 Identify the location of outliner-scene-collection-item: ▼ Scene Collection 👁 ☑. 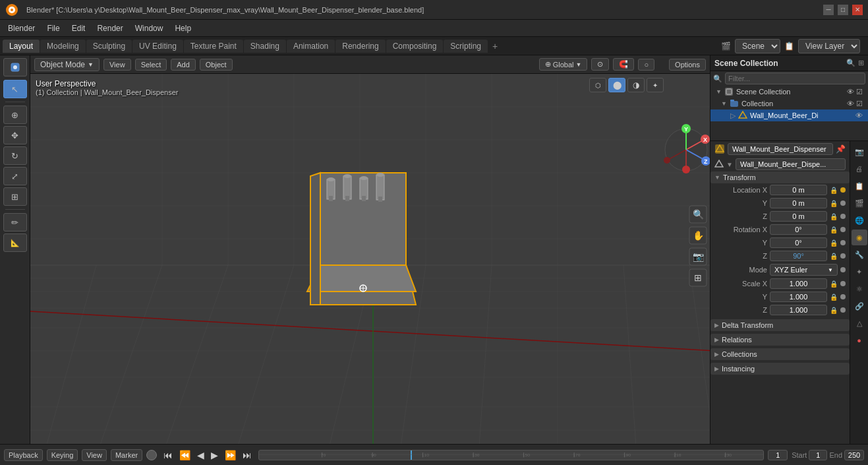
(790, 92).